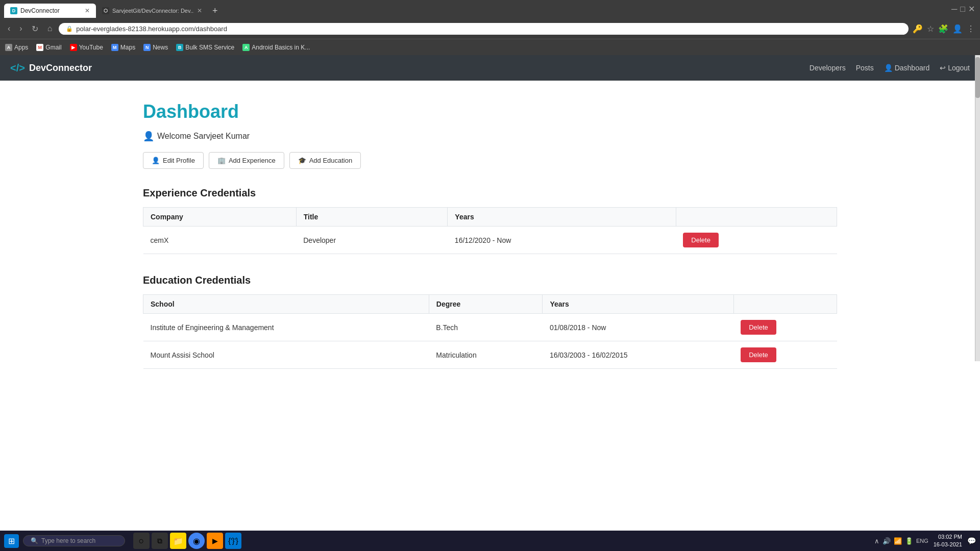 This screenshot has height=551, width=980. I want to click on education-degree-2: Matriculation, so click(486, 355).